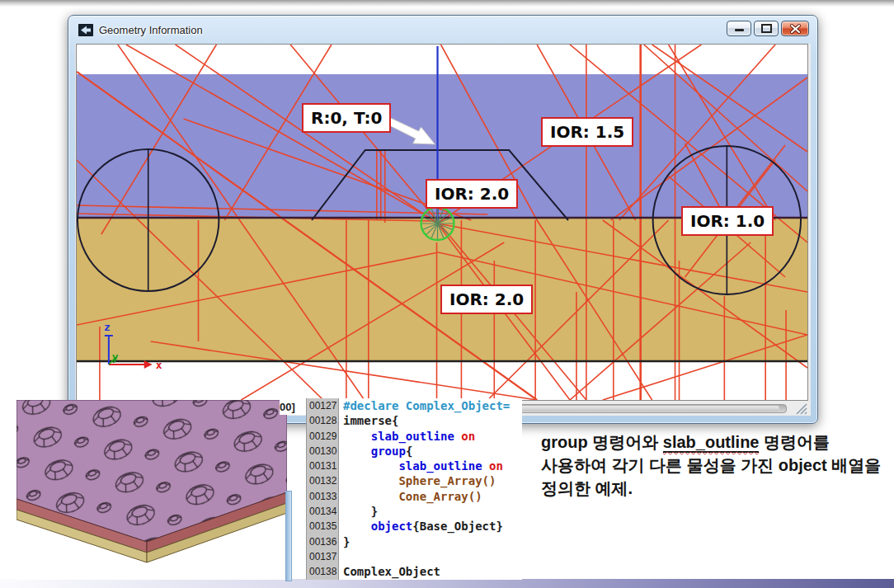  Describe the element at coordinates (289, 536) in the screenshot. I see `editor-scrollbar-fragment` at that location.